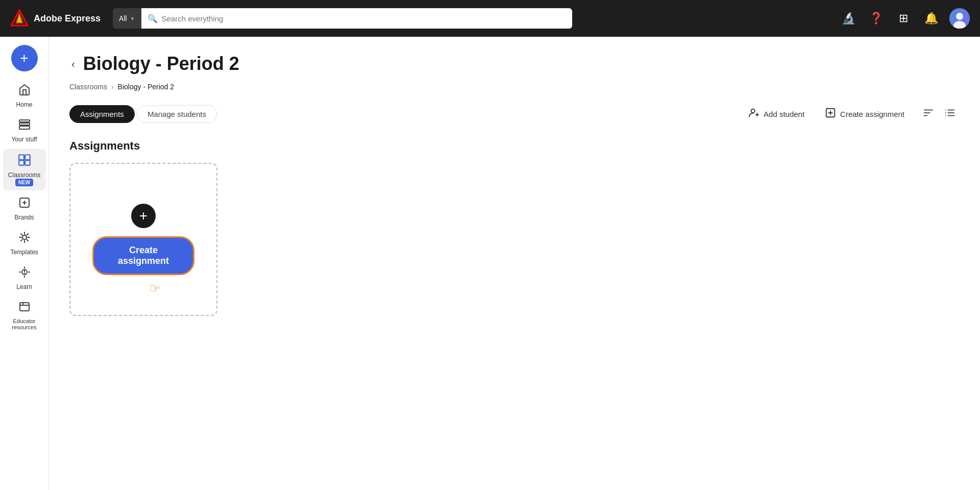 The height and width of the screenshot is (490, 980). Describe the element at coordinates (153, 18) in the screenshot. I see `search-icon: 🔍` at that location.